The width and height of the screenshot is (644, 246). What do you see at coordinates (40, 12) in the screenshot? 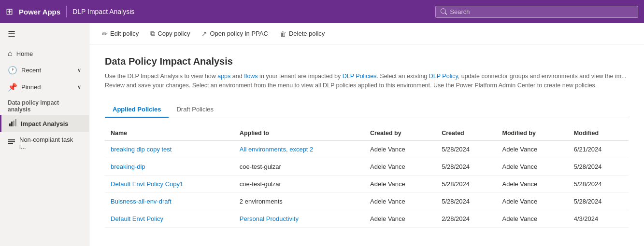
I see `brand-label: Power Apps` at bounding box center [40, 12].